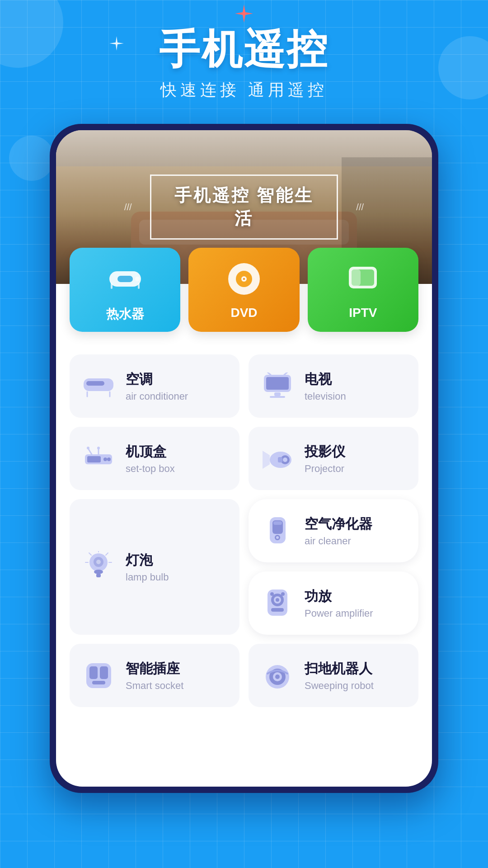  Describe the element at coordinates (155, 458) in the screenshot. I see `device-card-set-top-box: 机顶盒 set-top box` at that location.